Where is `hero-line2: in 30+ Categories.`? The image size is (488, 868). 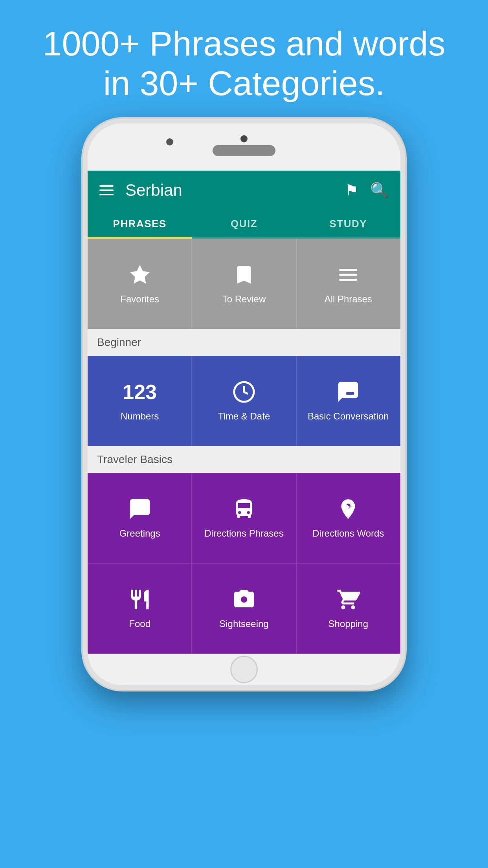 hero-line2: in 30+ Categories. is located at coordinates (244, 83).